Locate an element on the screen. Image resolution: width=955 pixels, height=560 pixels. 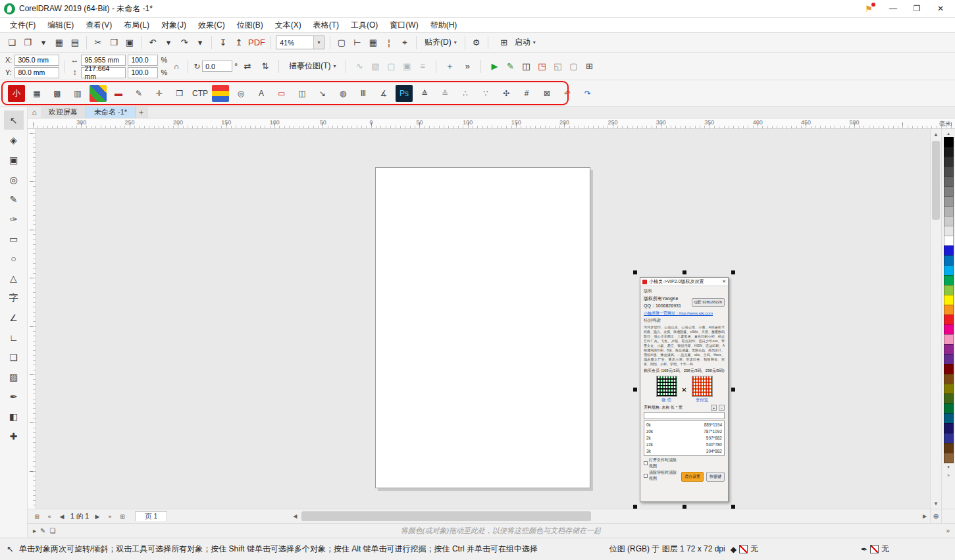
menu-window: 窗口(W) is located at coordinates (404, 25).